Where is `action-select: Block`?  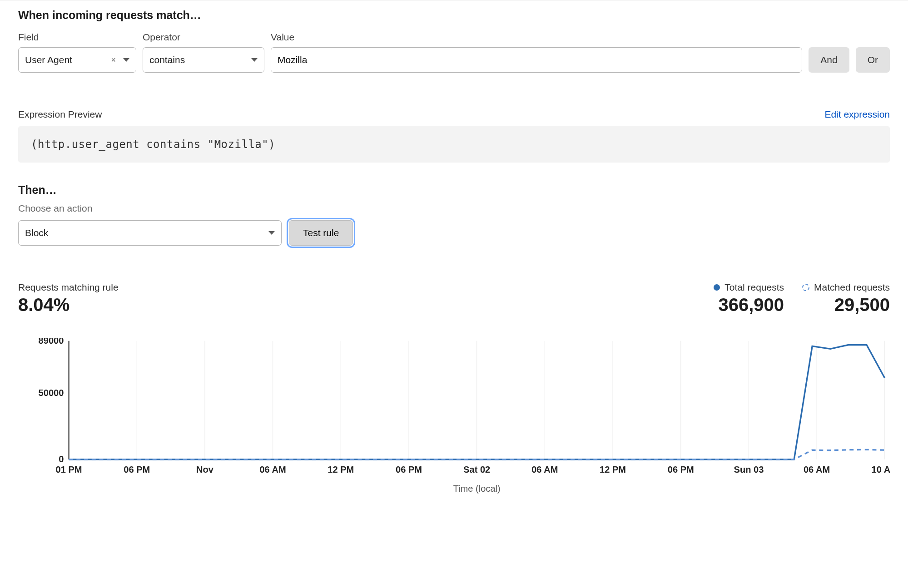
action-select: Block is located at coordinates (150, 233).